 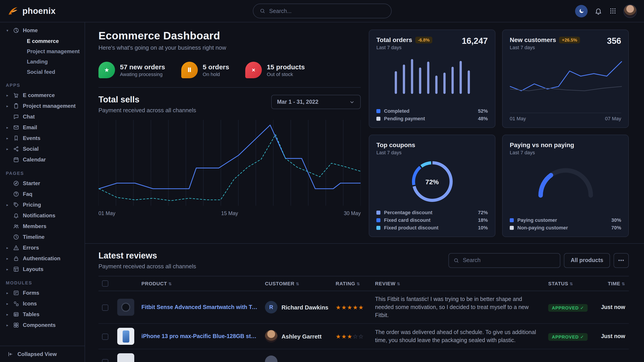 I want to click on apps-menu-button, so click(x=613, y=11).